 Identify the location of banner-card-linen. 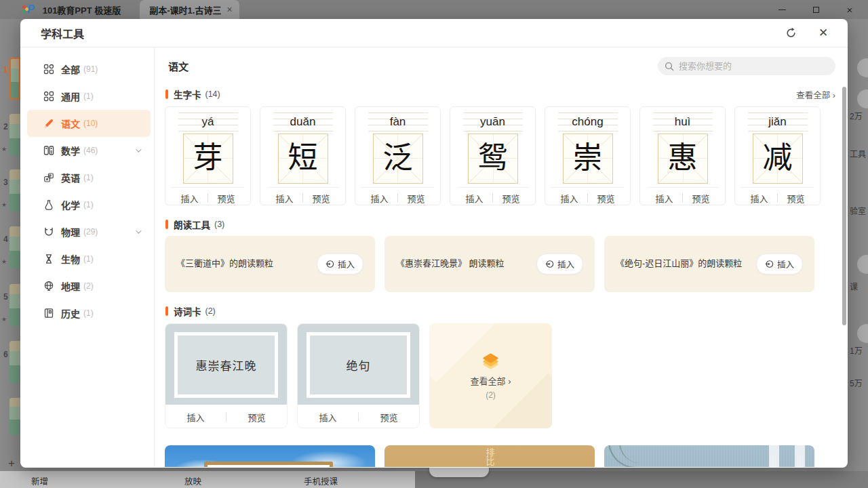
(709, 456).